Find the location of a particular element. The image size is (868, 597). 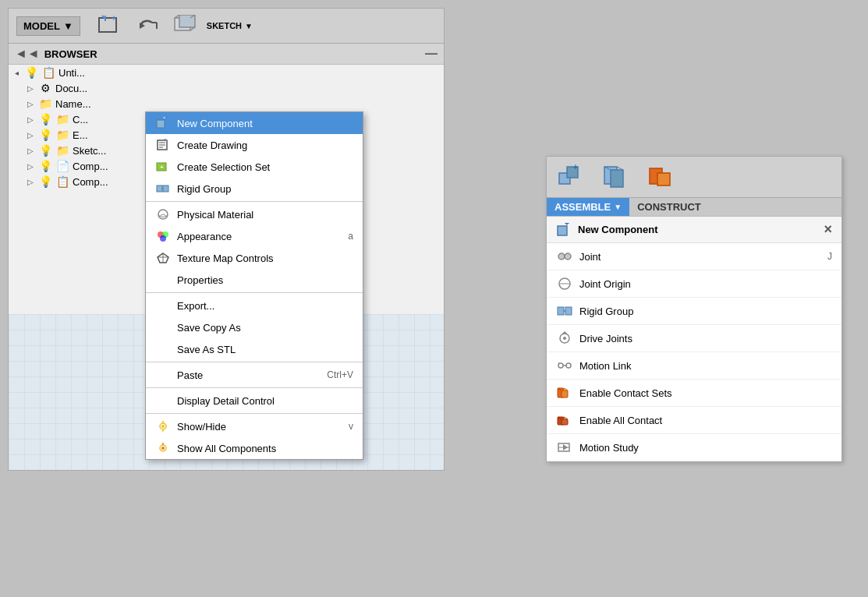

new-component-menu-icon: + is located at coordinates (565, 230).